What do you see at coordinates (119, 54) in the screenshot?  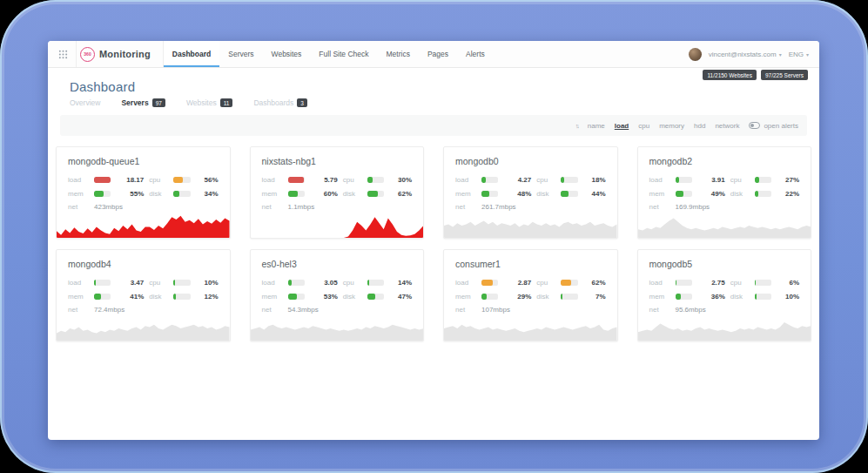 I see `logo: 360 Monitoring` at bounding box center [119, 54].